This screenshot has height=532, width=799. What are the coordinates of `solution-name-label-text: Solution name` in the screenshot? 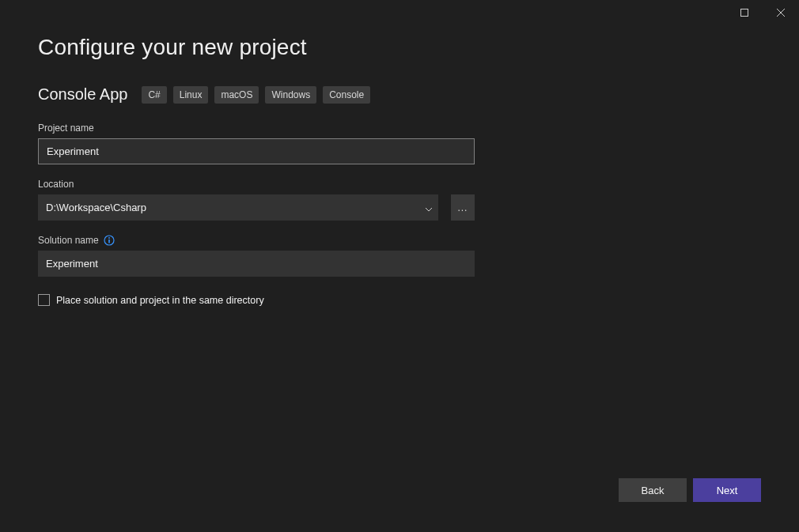 It's located at (68, 240).